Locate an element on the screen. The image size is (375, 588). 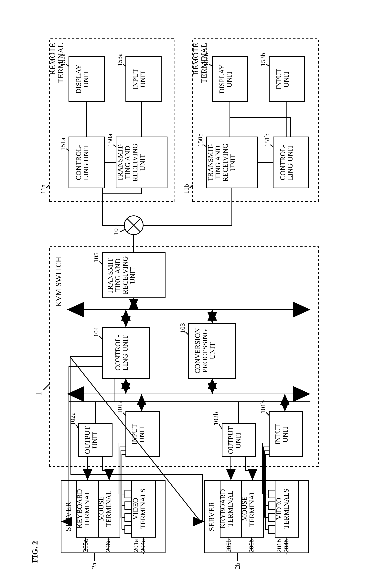
remote-a-txrx-label: TRANSMIT-TING ANDRECEIVINGUNIT is located at coordinates (131, 162).